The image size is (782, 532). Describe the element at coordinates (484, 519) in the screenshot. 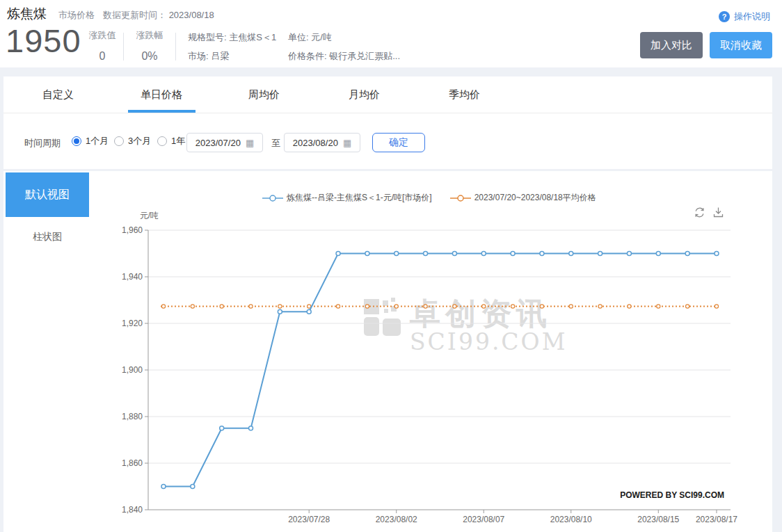

I see `svg-text: 2023/08/07` at that location.